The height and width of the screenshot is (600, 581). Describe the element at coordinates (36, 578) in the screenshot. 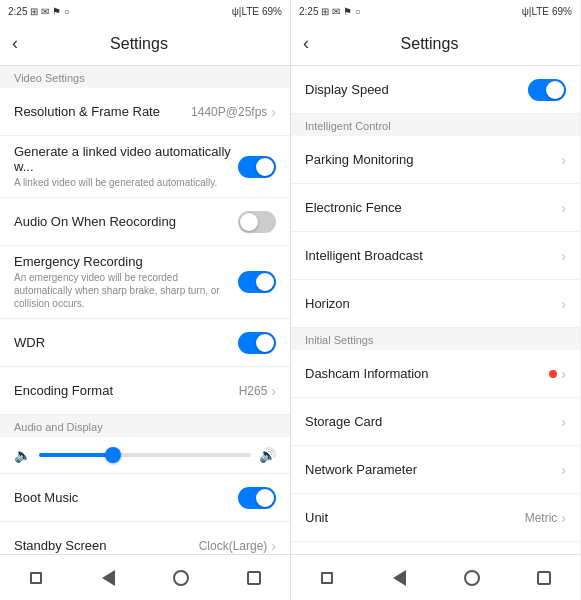

I see `nav-square-left` at that location.